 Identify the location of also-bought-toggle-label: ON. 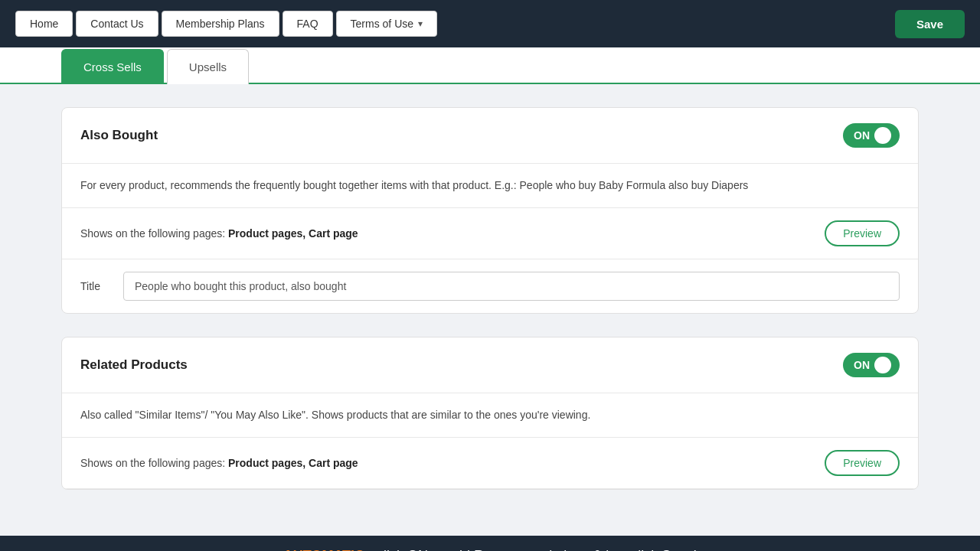
(862, 135).